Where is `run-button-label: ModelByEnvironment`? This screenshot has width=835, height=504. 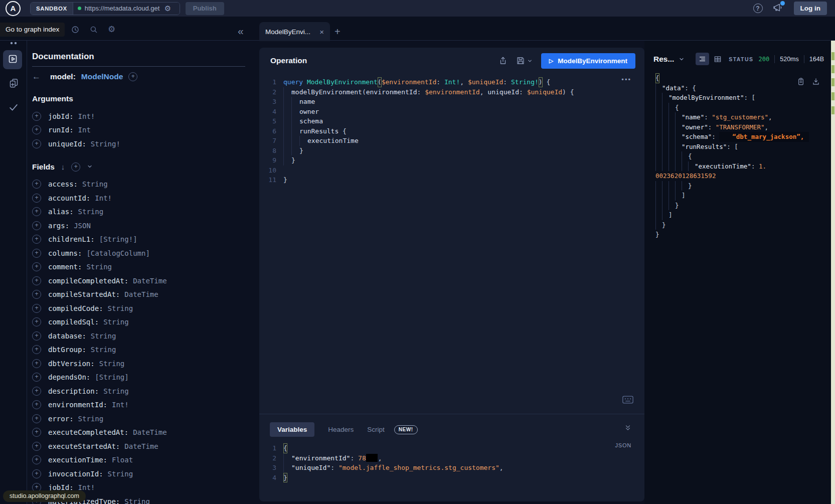 run-button-label: ModelByEnvironment is located at coordinates (593, 61).